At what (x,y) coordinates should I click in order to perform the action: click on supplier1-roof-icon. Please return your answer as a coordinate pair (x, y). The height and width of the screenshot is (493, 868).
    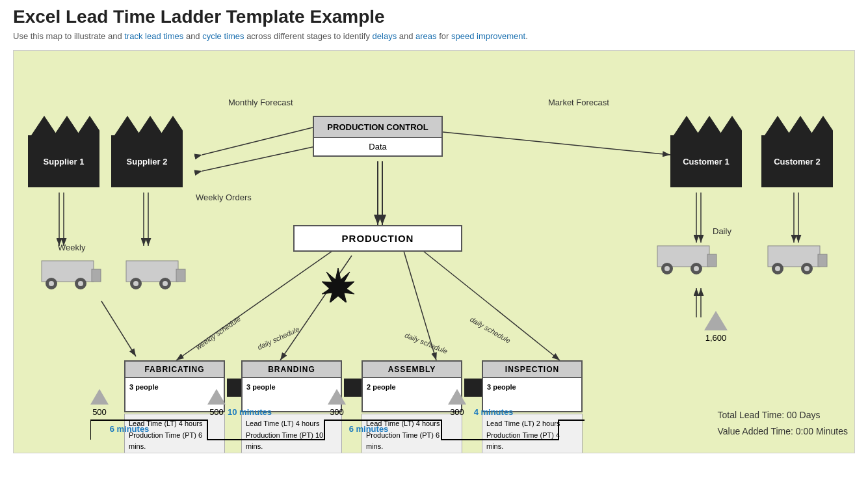
    Looking at the image, I should click on (64, 124).